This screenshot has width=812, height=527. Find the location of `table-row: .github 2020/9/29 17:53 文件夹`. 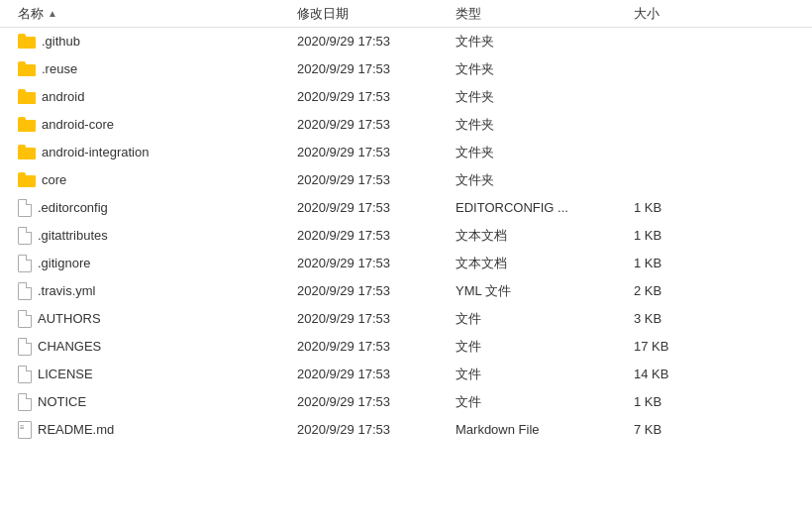

table-row: .github 2020/9/29 17:53 文件夹 is located at coordinates (406, 42).